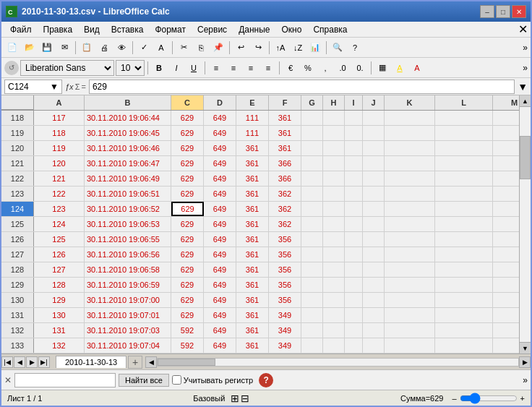 The image size is (532, 407). I want to click on cell-K123, so click(410, 194).